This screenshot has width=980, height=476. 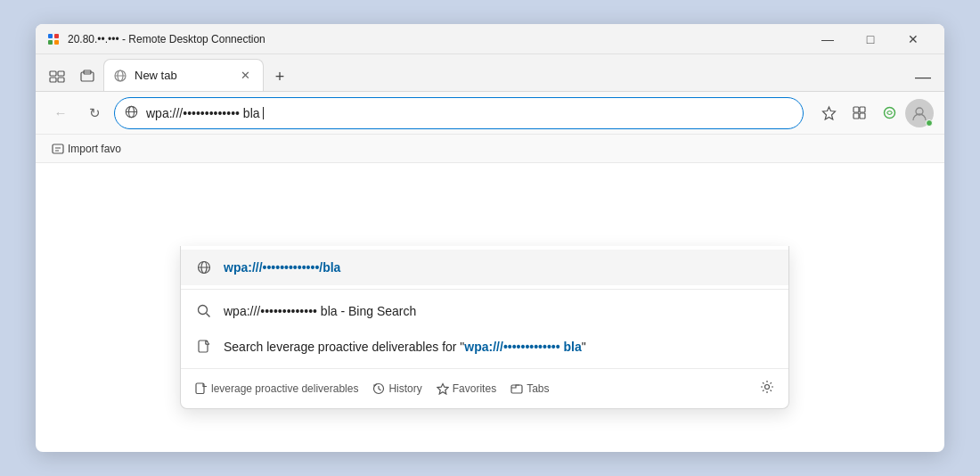 What do you see at coordinates (344, 347) in the screenshot?
I see `ac-leverage-prefix: Search leverage proactive deliverables f…` at bounding box center [344, 347].